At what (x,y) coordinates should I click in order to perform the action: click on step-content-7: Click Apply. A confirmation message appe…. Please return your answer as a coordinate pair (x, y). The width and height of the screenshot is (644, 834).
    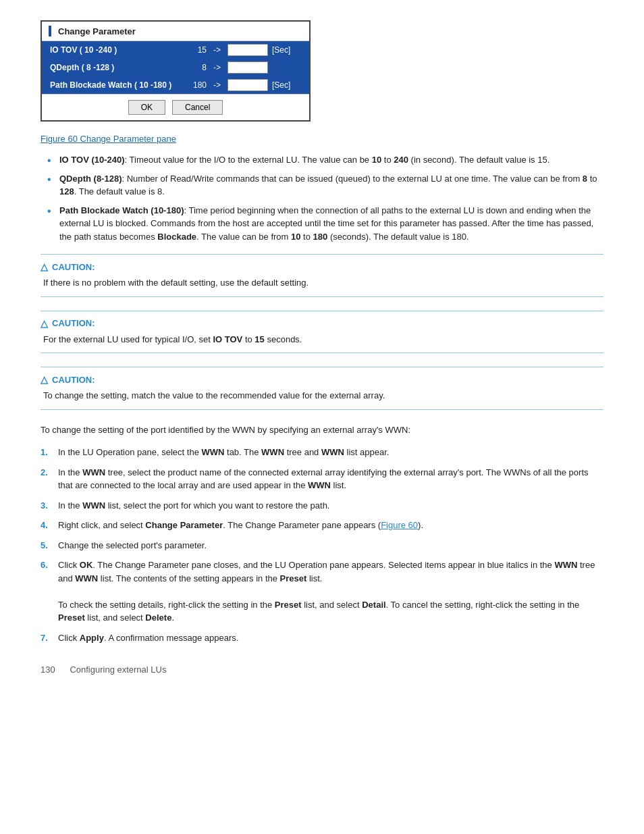
    Looking at the image, I should click on (331, 638).